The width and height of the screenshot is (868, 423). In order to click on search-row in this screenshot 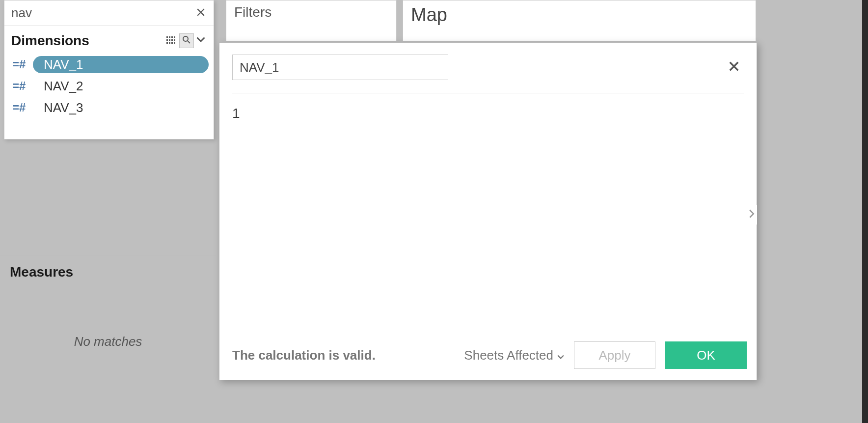, I will do `click(109, 13)`.